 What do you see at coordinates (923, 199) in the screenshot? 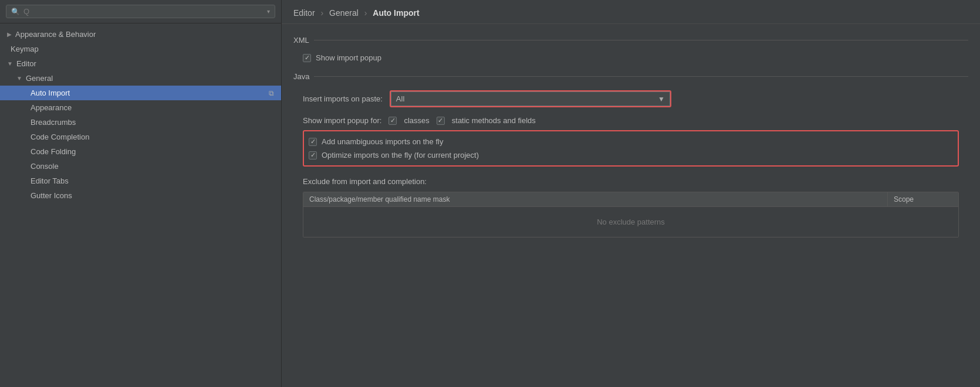
I see `exclude-col2-header: Scope` at bounding box center [923, 199].